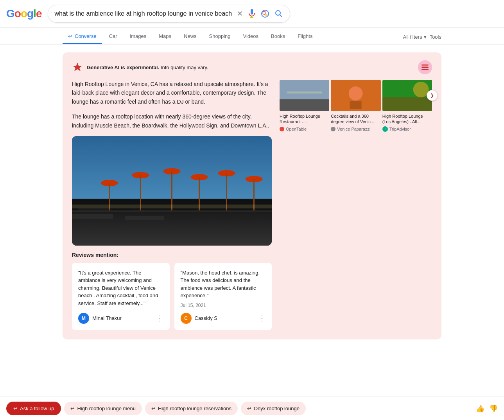 The width and height of the screenshot is (504, 420). I want to click on image-captions: High Rooftop Lounge Restaurant -... Open…, so click(356, 123).